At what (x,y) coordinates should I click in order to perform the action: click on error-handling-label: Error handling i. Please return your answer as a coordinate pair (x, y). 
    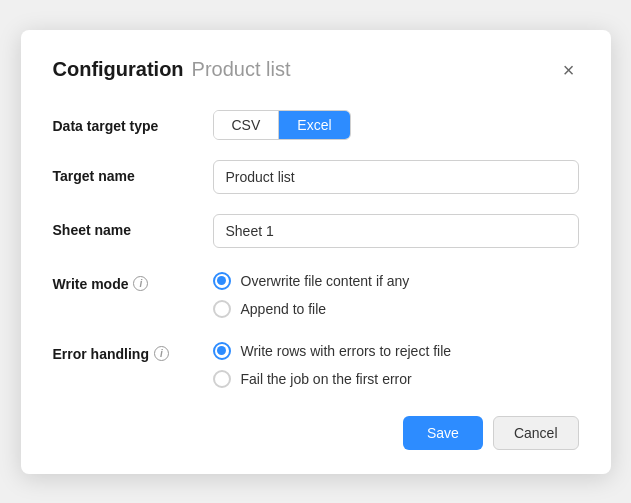
    Looking at the image, I should click on (133, 350).